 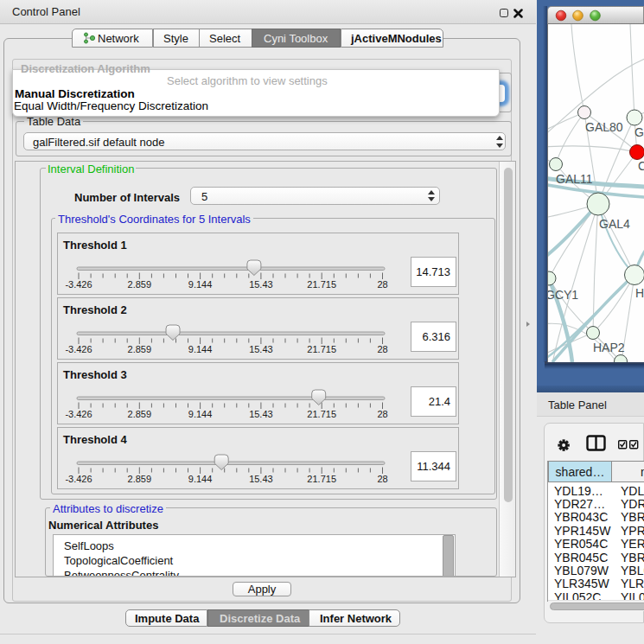 What do you see at coordinates (574, 179) in the screenshot?
I see `svg-text: GAL11` at bounding box center [574, 179].